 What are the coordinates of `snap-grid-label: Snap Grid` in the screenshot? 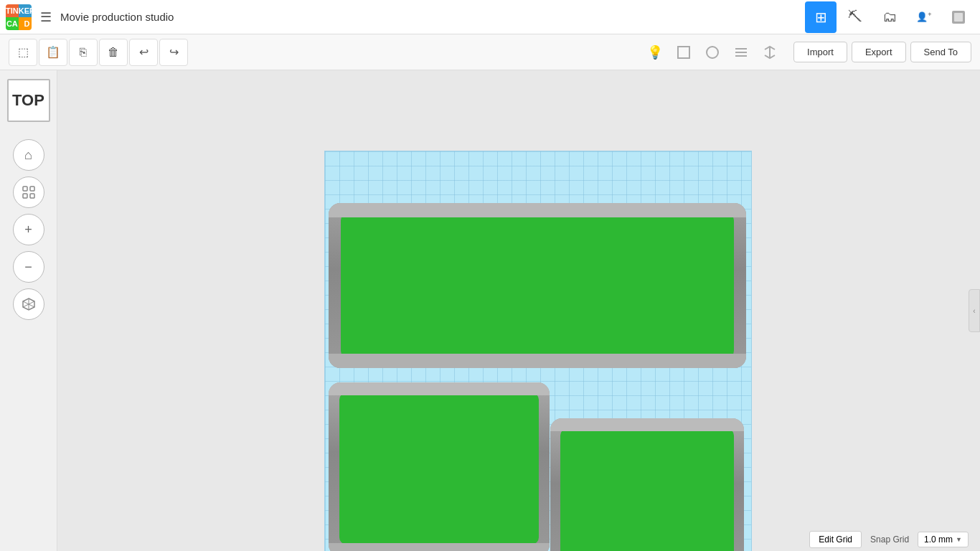 It's located at (890, 540).